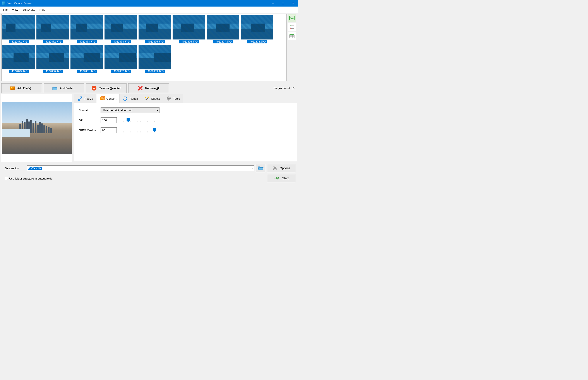 The width and height of the screenshot is (588, 380). I want to click on convert-icon, so click(102, 99).